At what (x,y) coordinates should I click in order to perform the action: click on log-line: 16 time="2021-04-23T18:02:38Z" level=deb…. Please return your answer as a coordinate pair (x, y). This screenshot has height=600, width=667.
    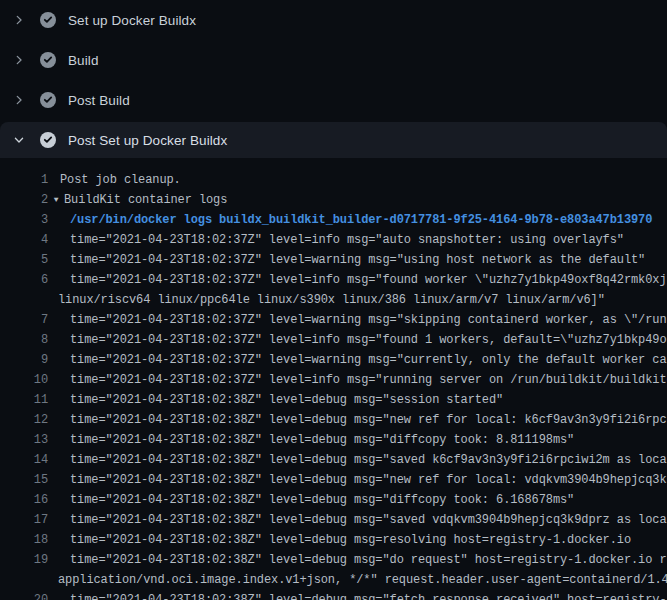
    Looking at the image, I should click on (334, 500).